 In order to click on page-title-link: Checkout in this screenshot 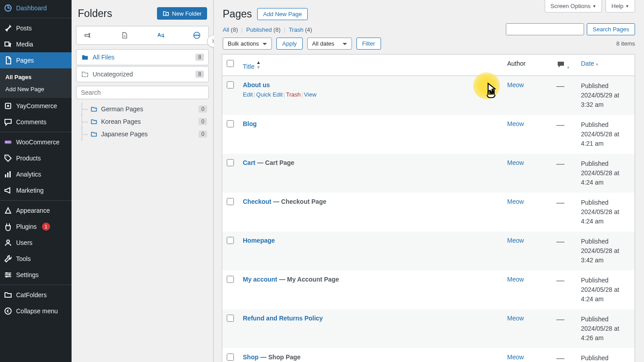, I will do `click(257, 202)`.